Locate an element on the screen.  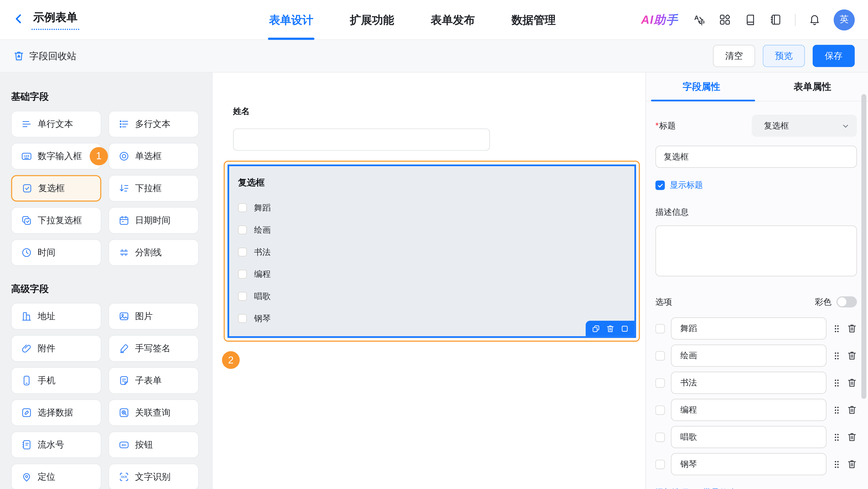
avatar: 英 is located at coordinates (844, 20).